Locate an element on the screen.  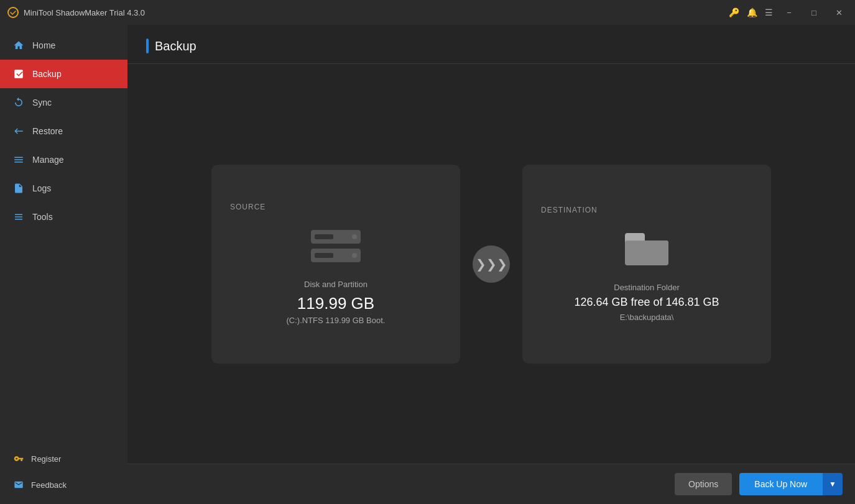
restore-icon is located at coordinates (19, 131).